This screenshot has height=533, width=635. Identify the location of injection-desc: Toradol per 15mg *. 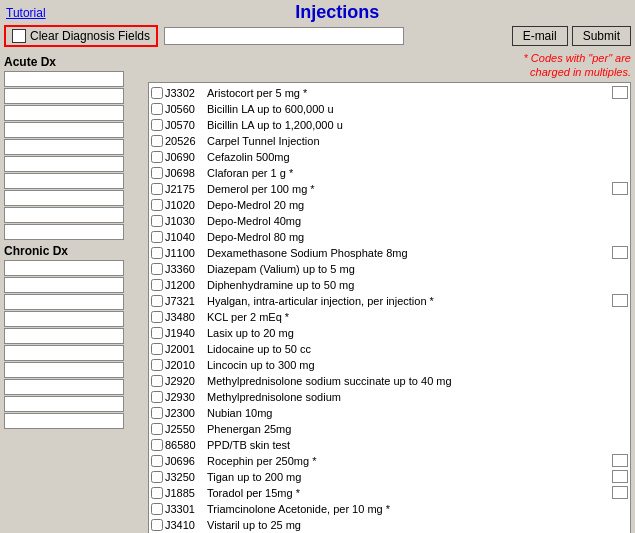
(408, 493).